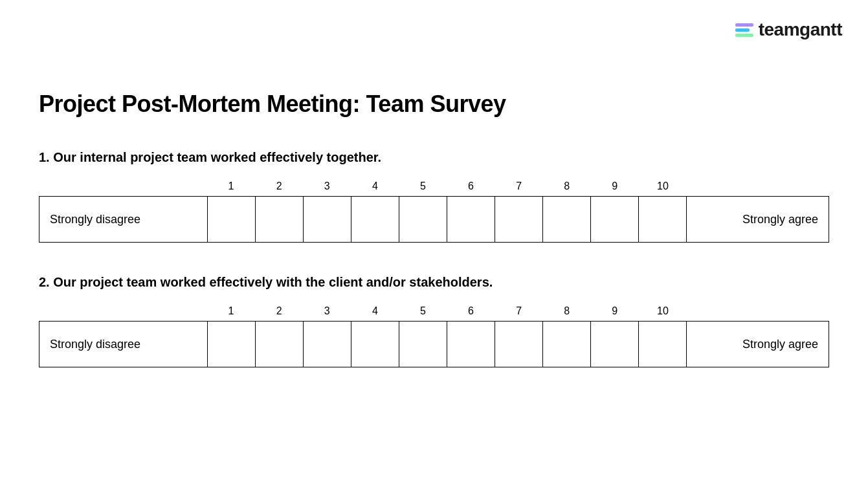 Image resolution: width=868 pixels, height=491 pixels. Describe the element at coordinates (744, 25) in the screenshot. I see `logo-bar-purple` at that location.